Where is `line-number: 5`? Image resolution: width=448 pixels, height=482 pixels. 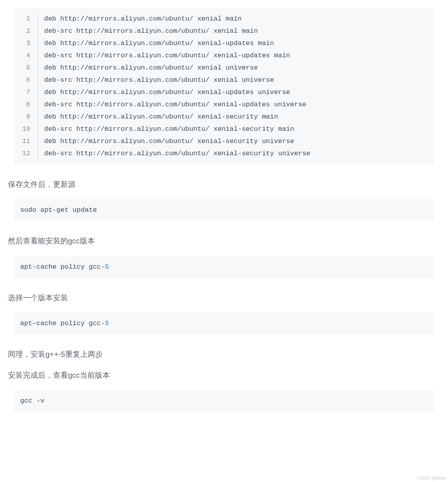 line-number: 5 is located at coordinates (26, 68).